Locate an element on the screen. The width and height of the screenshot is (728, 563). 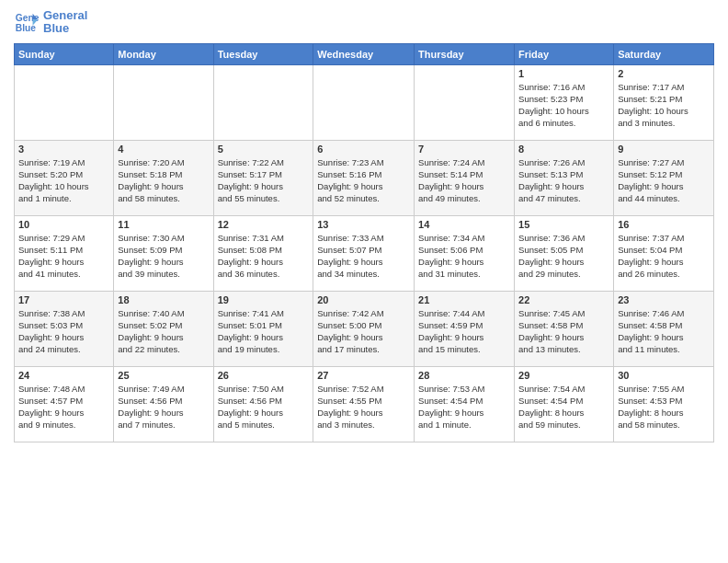
day-number: 26 is located at coordinates (264, 375).